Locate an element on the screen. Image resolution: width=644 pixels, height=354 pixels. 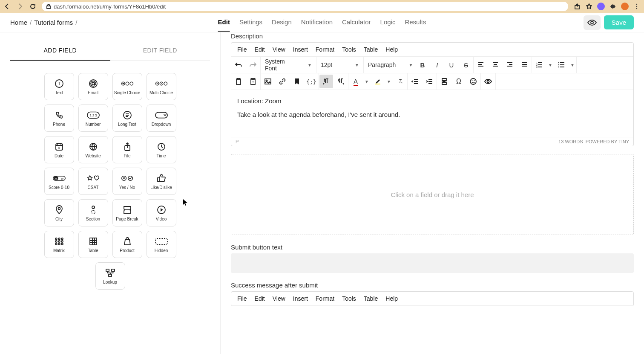
field-city: City is located at coordinates (59, 213).